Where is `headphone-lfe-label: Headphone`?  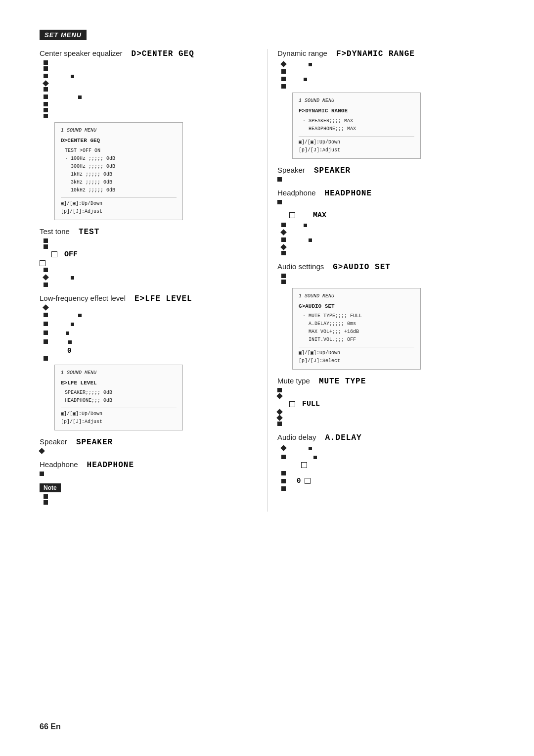 headphone-lfe-label: Headphone is located at coordinates (59, 464).